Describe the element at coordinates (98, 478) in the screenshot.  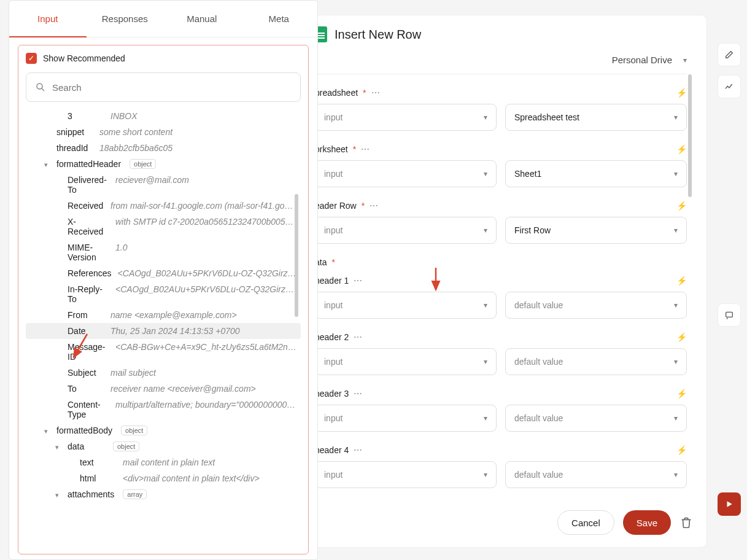
I see `tree-key: html` at that location.